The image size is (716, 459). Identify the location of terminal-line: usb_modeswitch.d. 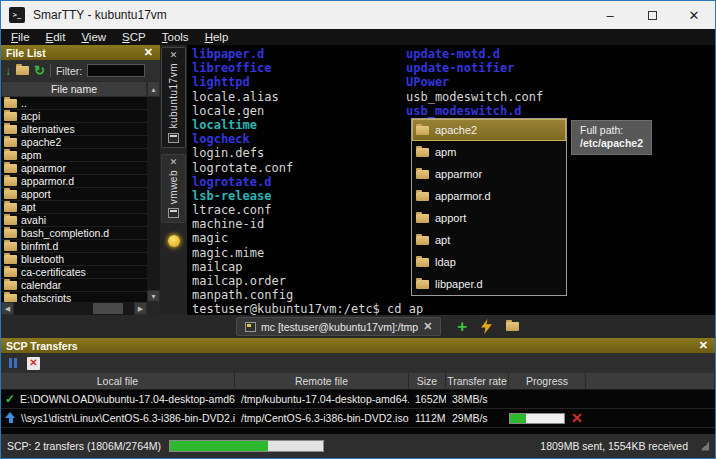
(474, 111).